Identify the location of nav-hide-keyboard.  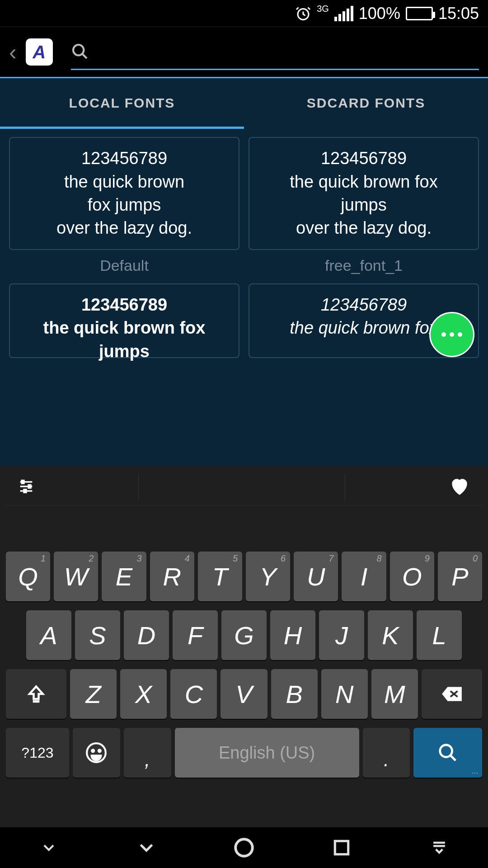
(49, 848).